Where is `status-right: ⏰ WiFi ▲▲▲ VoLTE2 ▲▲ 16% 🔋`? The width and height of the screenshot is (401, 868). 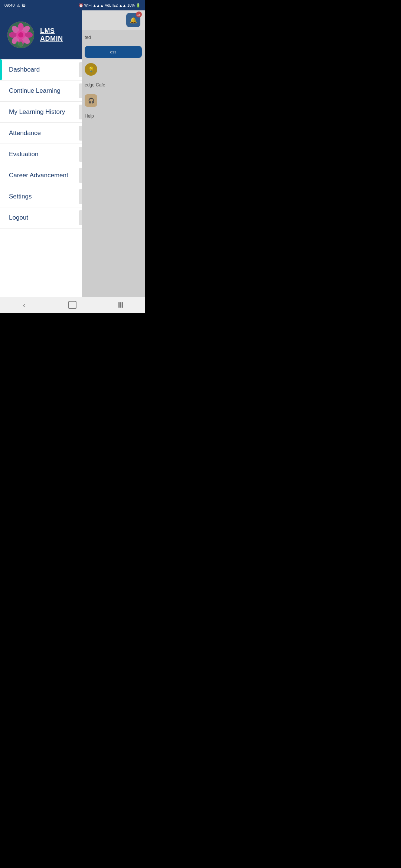
status-right: ⏰ WiFi ▲▲▲ VoLTE2 ▲▲ 16% 🔋 is located at coordinates (110, 5).